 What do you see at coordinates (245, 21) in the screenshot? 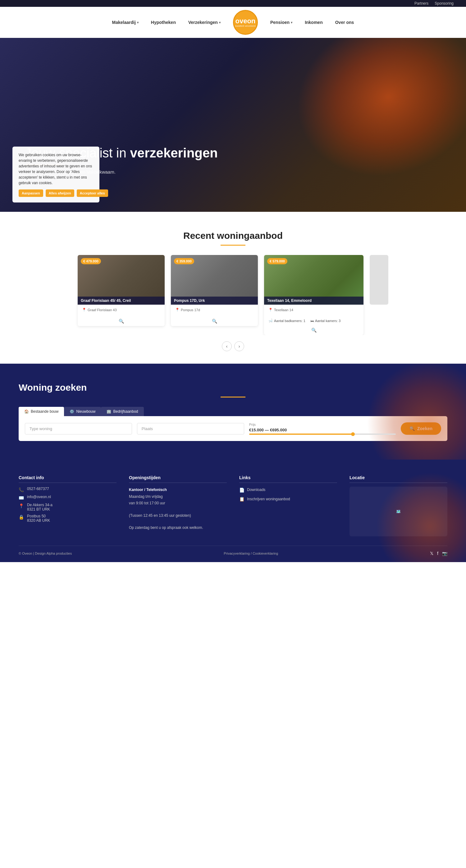
I see `logo-text: oveon` at bounding box center [245, 21].